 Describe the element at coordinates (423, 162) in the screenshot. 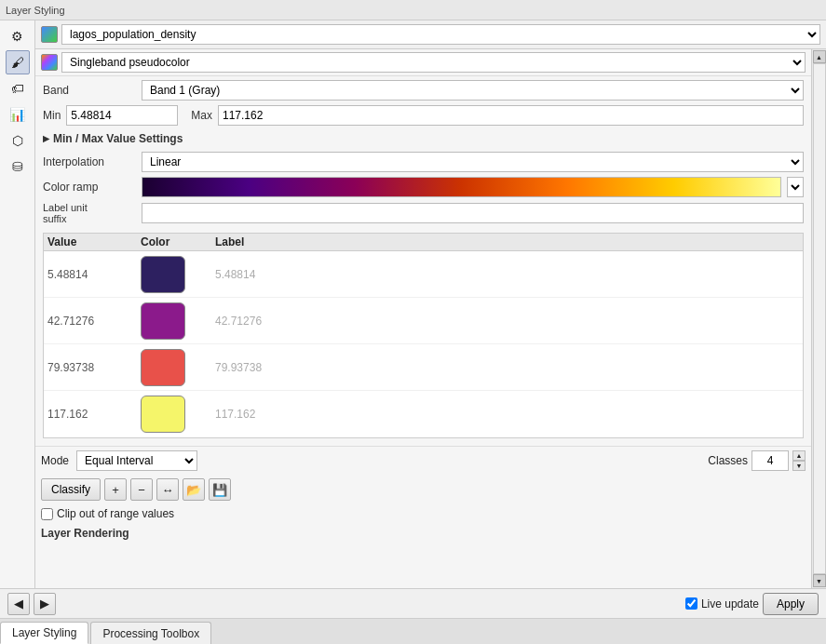

I see `interpolation-row: Interpolation Linear` at that location.